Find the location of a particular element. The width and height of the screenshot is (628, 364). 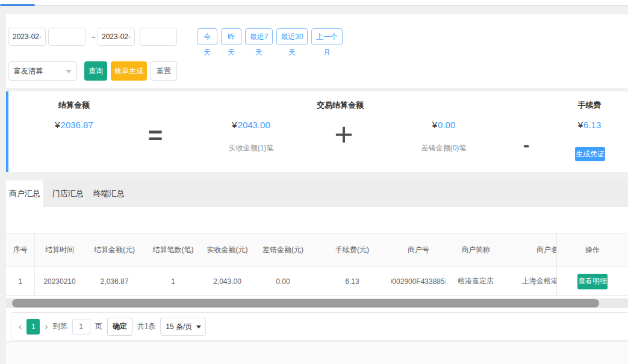

fee-label: 手续费 is located at coordinates (589, 105).